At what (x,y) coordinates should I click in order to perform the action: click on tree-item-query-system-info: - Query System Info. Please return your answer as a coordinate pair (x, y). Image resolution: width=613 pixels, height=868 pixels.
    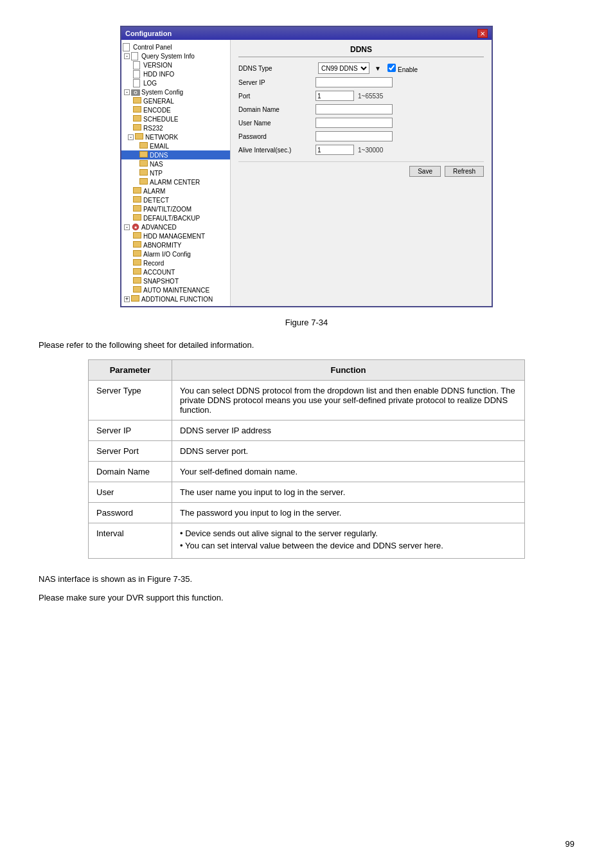
    Looking at the image, I should click on (176, 56).